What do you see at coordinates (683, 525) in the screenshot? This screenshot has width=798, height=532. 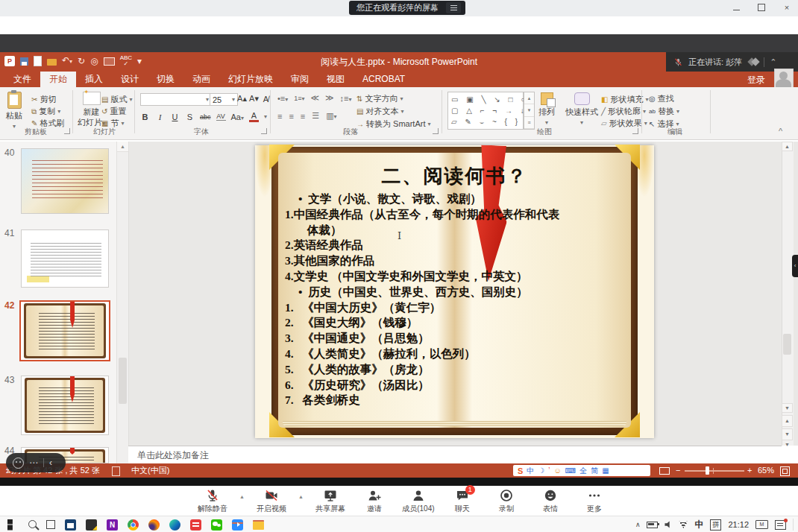 I see `wifi-icon` at bounding box center [683, 525].